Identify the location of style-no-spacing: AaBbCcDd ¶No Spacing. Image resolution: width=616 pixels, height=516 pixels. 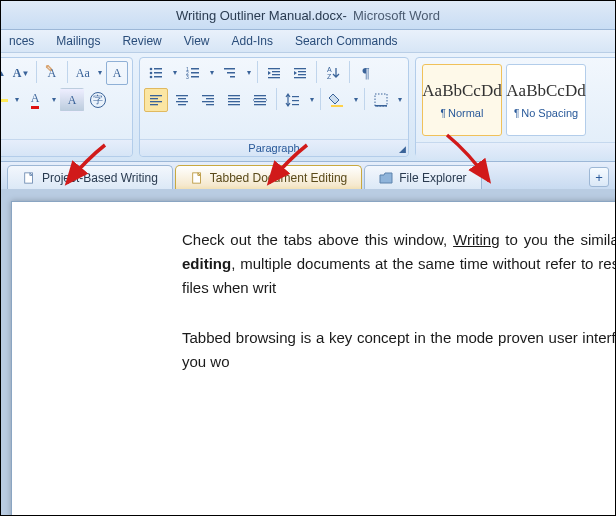
(546, 100).